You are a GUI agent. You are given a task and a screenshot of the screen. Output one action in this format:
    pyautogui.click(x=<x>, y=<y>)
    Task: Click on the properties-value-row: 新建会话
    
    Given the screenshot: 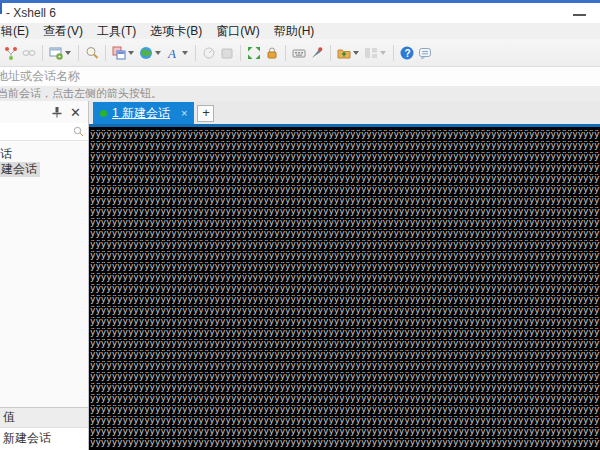 What is the action you would take?
    pyautogui.click(x=44, y=439)
    